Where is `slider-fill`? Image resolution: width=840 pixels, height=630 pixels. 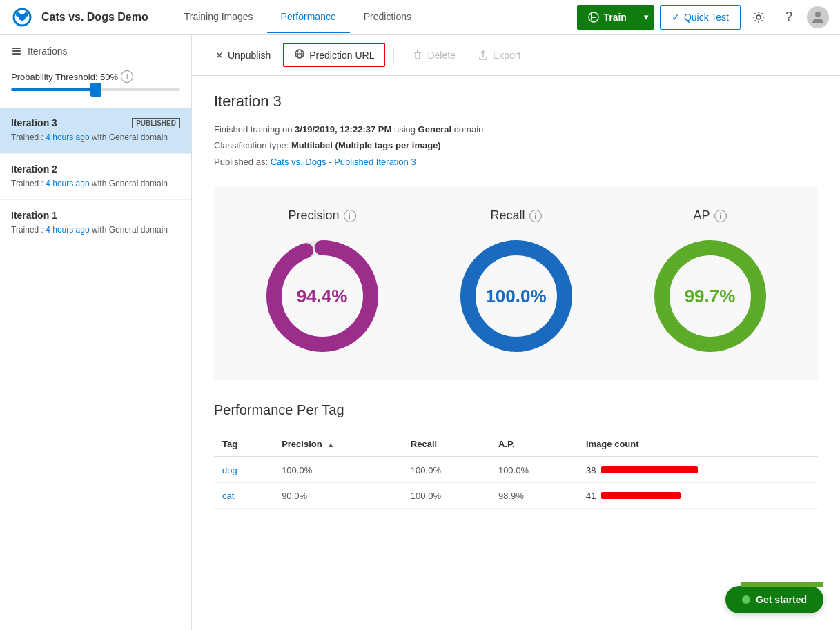
slider-fill is located at coordinates (54, 90).